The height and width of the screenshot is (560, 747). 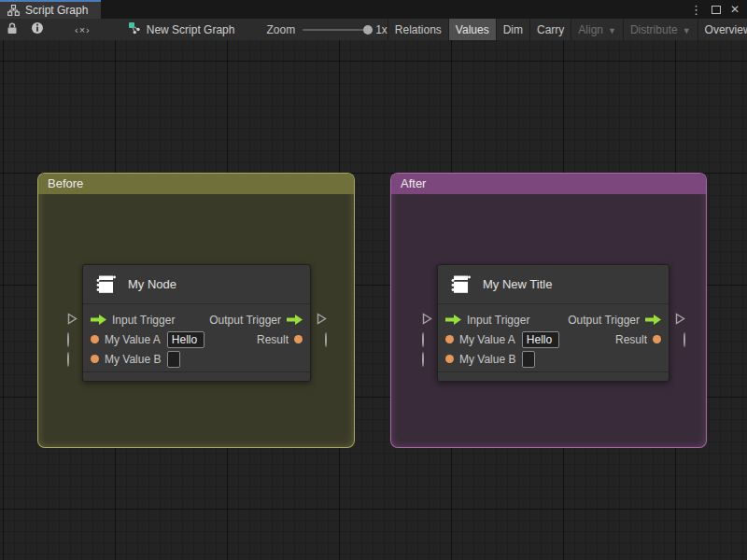 I want to click on maximize-icon, so click(x=716, y=9).